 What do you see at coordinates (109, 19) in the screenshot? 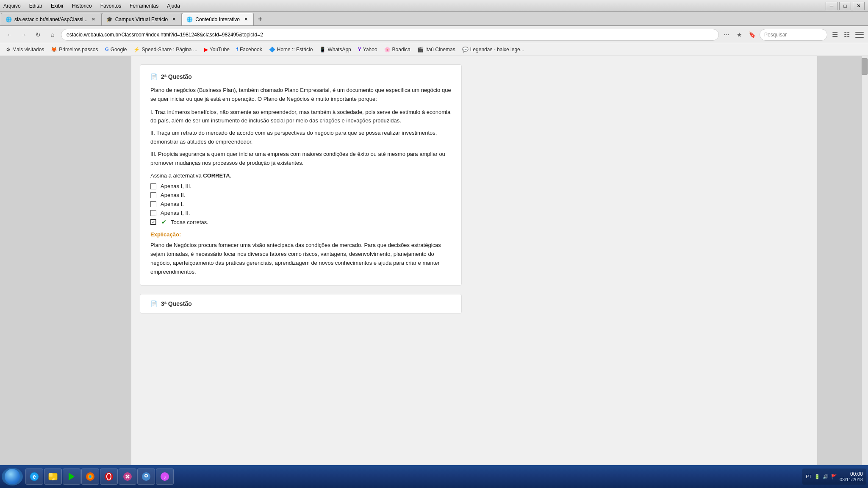
I see `tab-favicon-2: 🎓` at bounding box center [109, 19].